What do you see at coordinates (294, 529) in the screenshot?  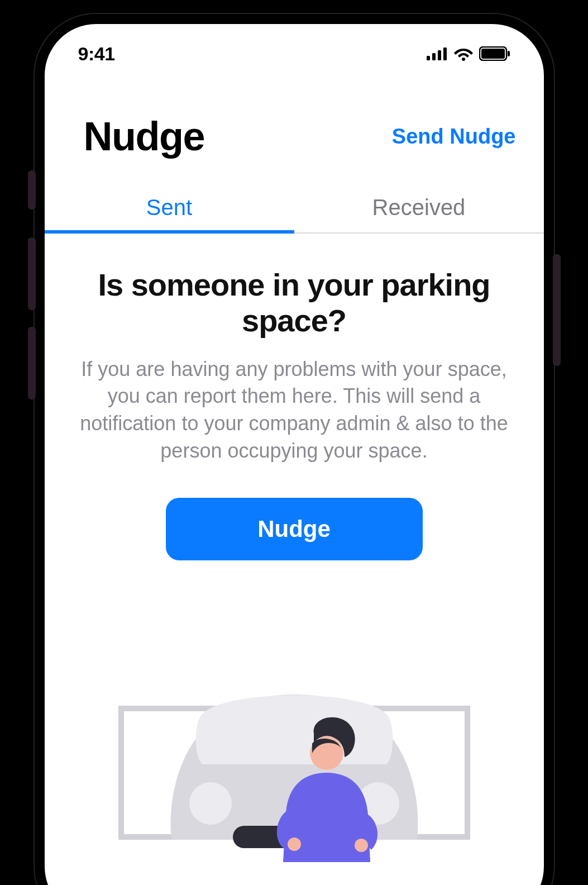 I see `nudge-button: Nudge` at bounding box center [294, 529].